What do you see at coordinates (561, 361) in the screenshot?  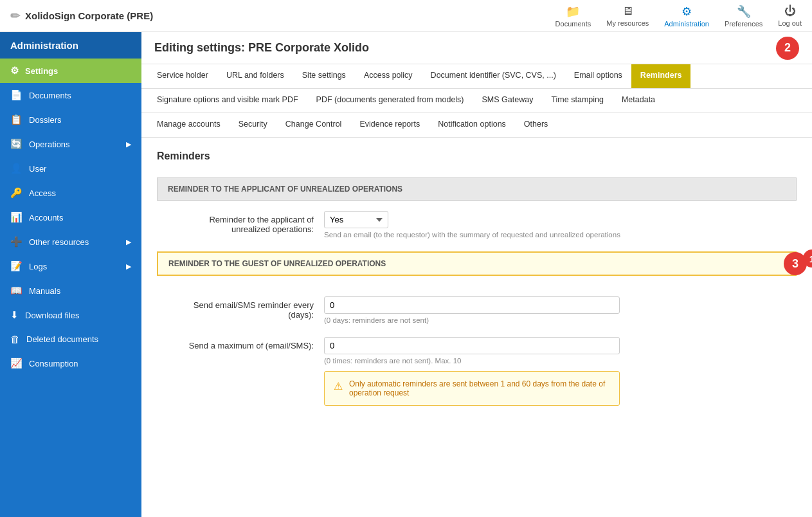 I see `field3-hint: (0 times: reminders are not sent). Max. …` at bounding box center [561, 361].